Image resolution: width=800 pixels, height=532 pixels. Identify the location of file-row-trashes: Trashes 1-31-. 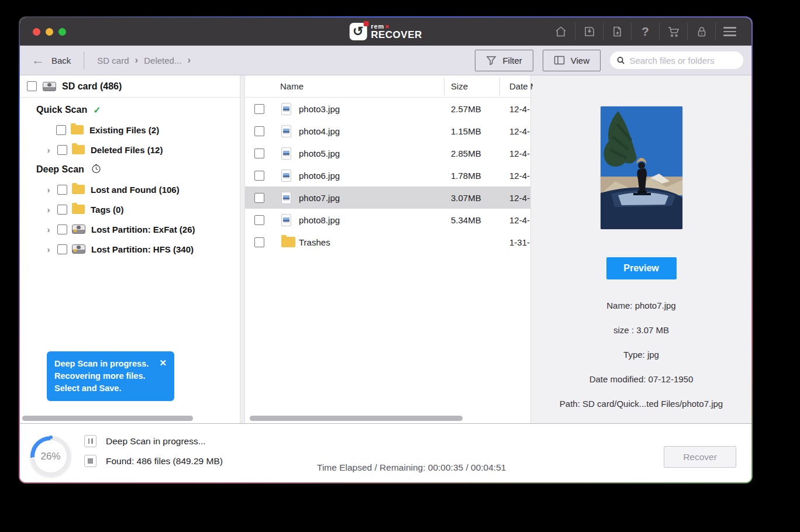
(388, 242).